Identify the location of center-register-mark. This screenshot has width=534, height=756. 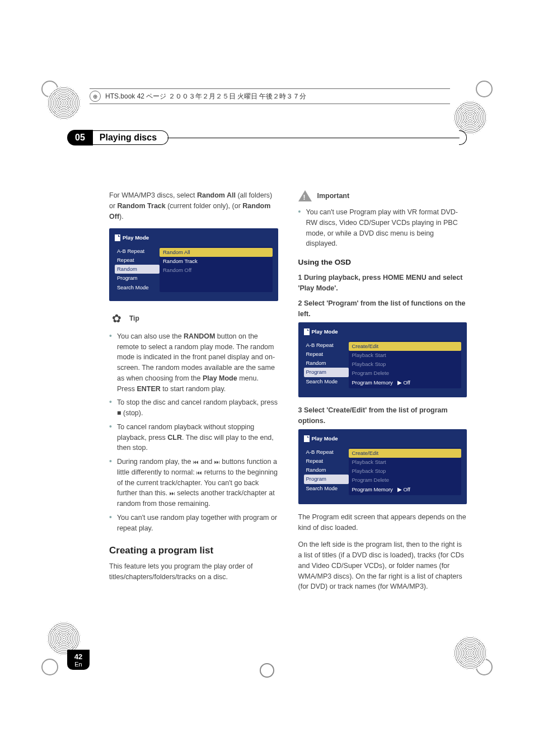
(267, 670).